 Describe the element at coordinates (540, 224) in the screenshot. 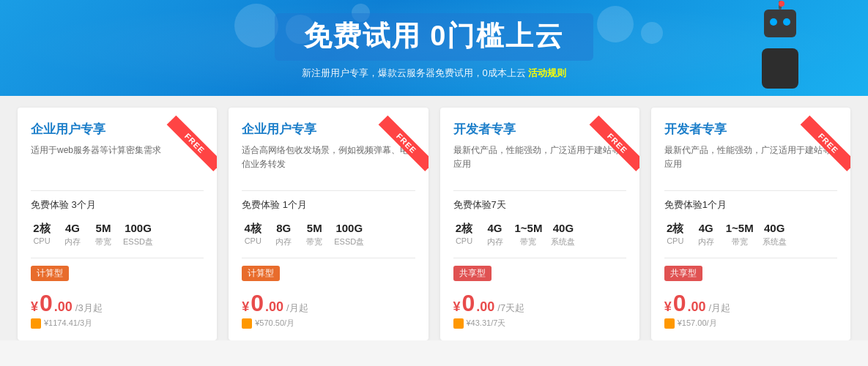

I see `card-3: FREE 开发者专享 最新代产品，性能强劲，广泛适用于建站等应用 免费体验7天 …` at that location.